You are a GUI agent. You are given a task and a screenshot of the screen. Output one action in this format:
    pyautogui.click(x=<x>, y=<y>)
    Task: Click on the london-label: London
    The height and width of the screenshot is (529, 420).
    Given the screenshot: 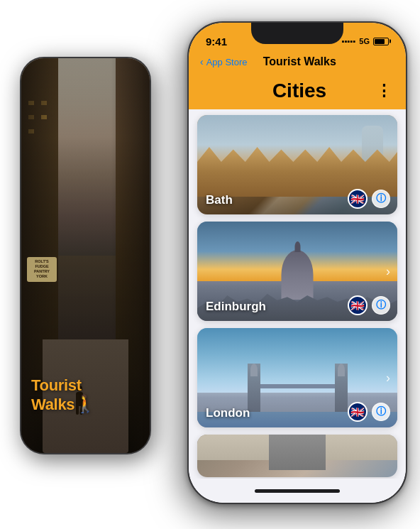 What is the action you would take?
    pyautogui.click(x=228, y=413)
    